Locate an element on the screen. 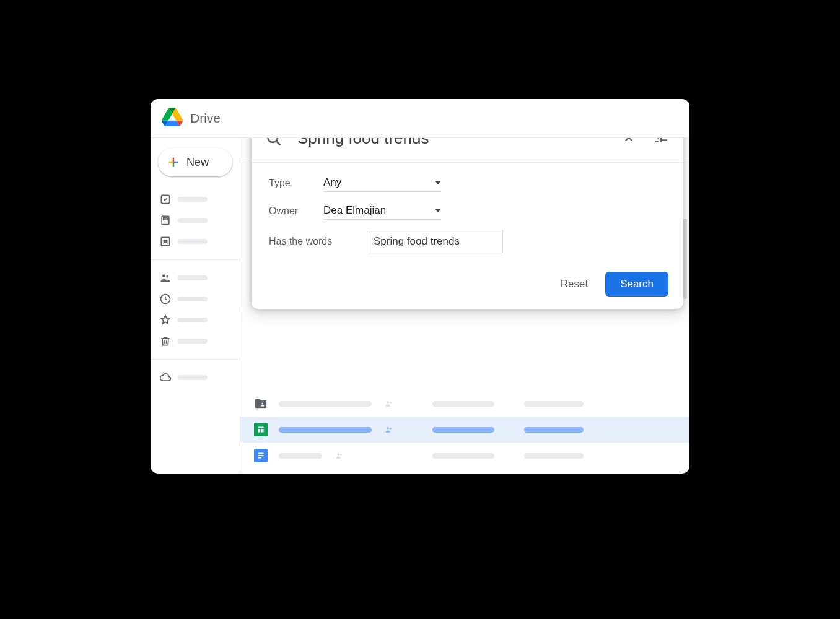 Image resolution: width=840 pixels, height=619 pixels. file-list is located at coordinates (465, 430).